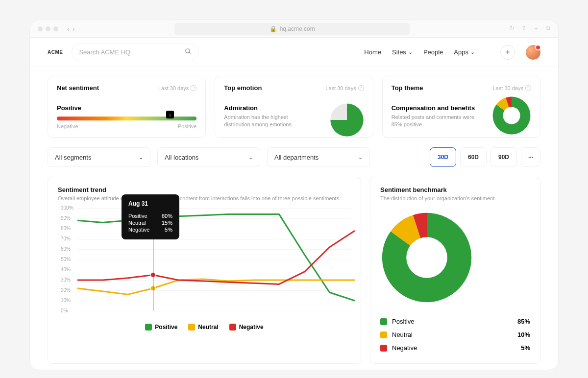  I want to click on filter-row: All segments⌄ All locations⌄ All departm…, so click(294, 157).